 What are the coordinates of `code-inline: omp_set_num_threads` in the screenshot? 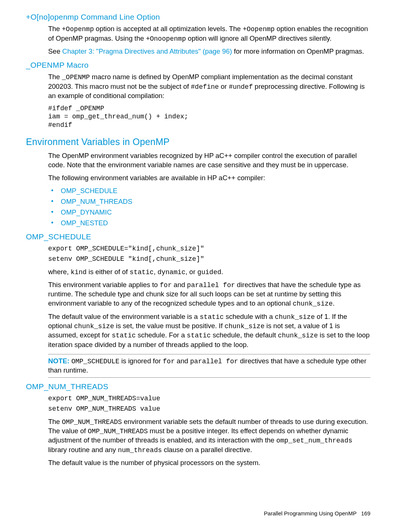 It's located at (314, 441).